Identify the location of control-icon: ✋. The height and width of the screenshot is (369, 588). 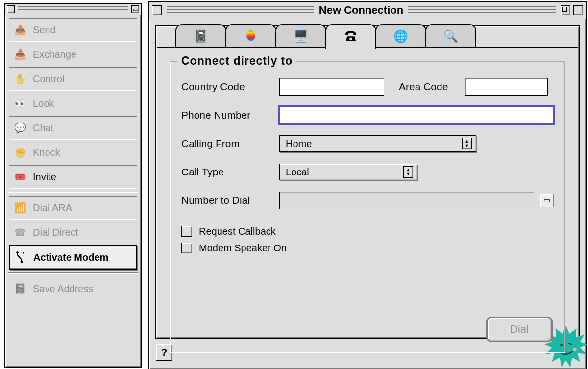
(20, 79).